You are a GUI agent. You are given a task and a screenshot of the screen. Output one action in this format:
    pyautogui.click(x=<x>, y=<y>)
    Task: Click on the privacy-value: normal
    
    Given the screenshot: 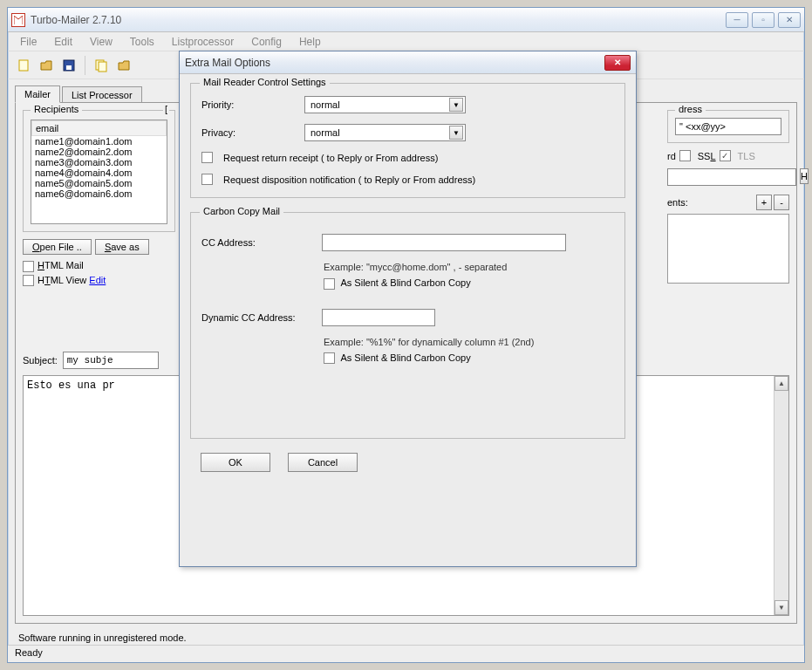 What is the action you would take?
    pyautogui.click(x=325, y=133)
    